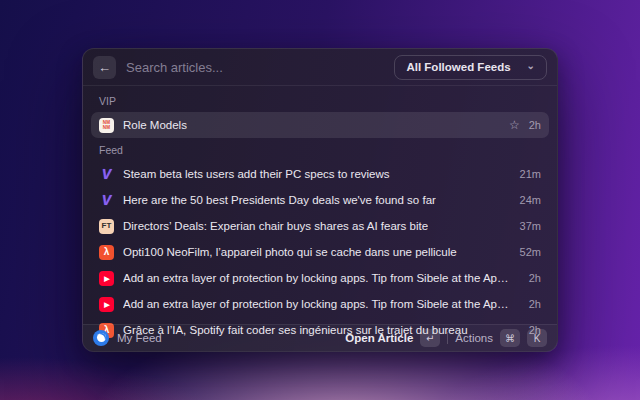 The width and height of the screenshot is (640, 400). What do you see at coordinates (255, 68) in the screenshot?
I see `search-input` at bounding box center [255, 68].